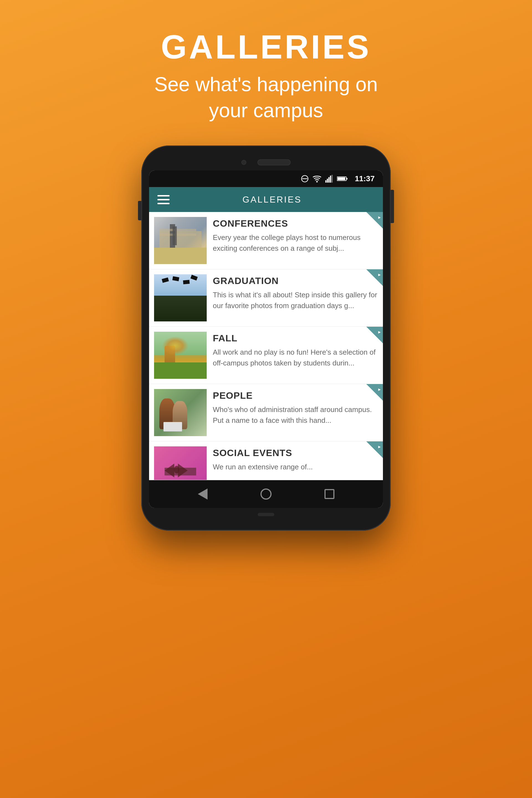  Describe the element at coordinates (266, 494) in the screenshot. I see `home-circle-icon` at that location.